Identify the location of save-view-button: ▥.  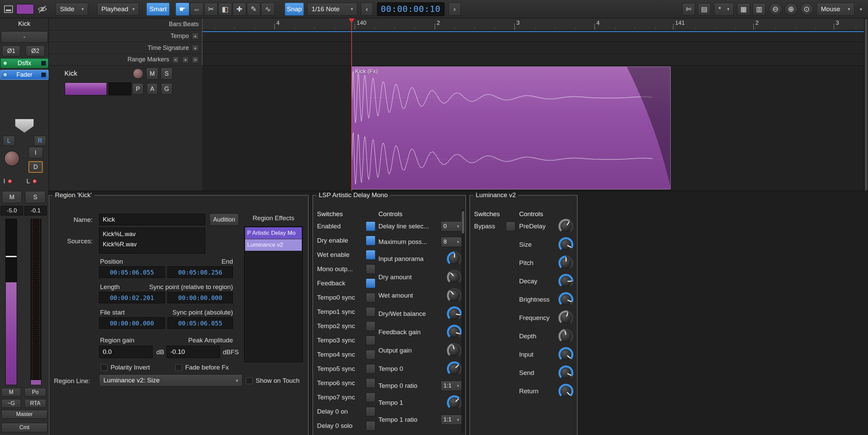
(759, 9).